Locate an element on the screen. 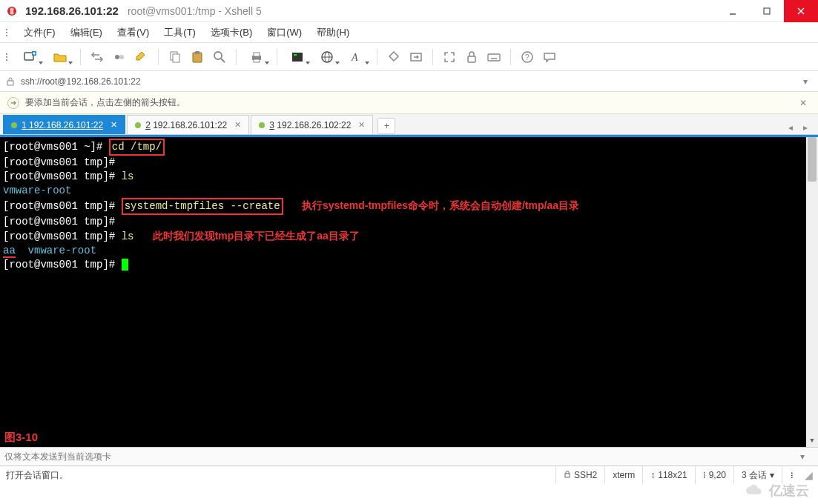 The image size is (818, 504). figure-label: 图3-10 is located at coordinates (21, 437).